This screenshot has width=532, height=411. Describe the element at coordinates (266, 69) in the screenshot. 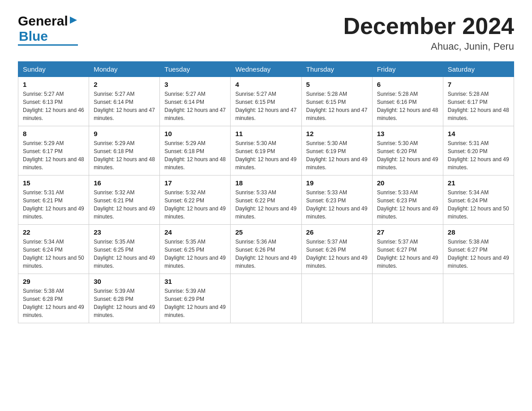

I see `header-wednesday: Wednesday` at that location.